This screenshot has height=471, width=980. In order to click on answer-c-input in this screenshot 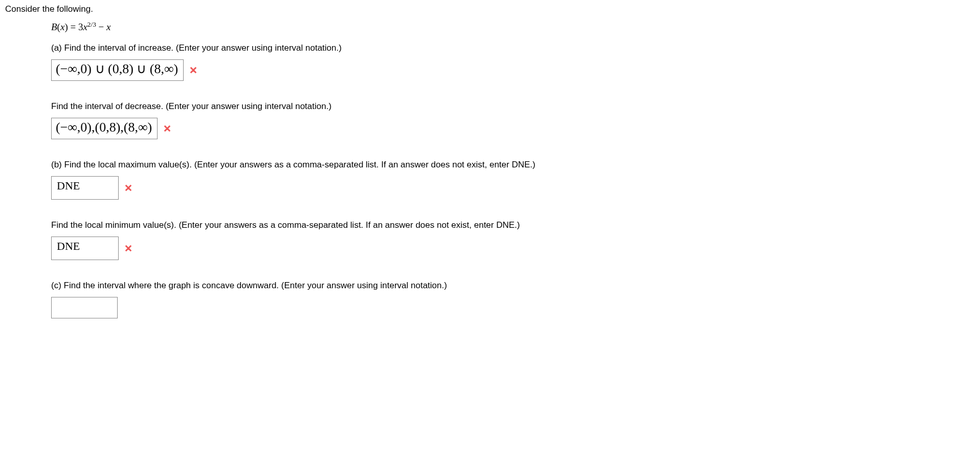, I will do `click(84, 308)`.